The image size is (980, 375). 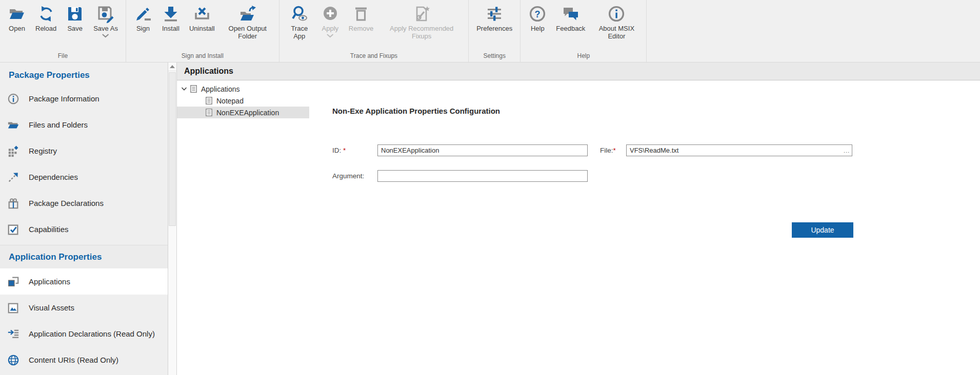 What do you see at coordinates (106, 22) in the screenshot?
I see `save-as-button: Save As` at bounding box center [106, 22].